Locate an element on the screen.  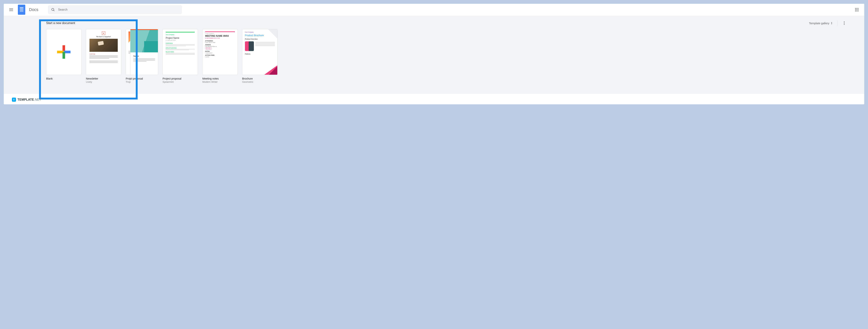
heart-icon: ♥ is located at coordinates (103, 33).